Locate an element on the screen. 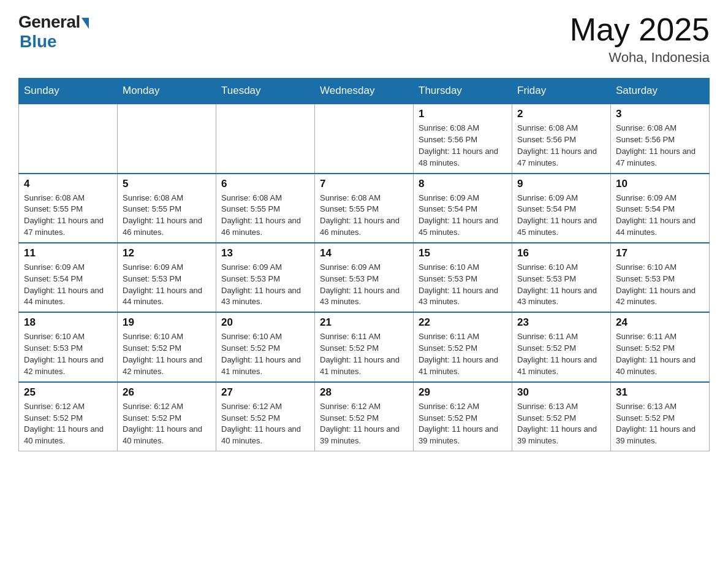 The image size is (728, 563). day-number: 25 is located at coordinates (68, 393).